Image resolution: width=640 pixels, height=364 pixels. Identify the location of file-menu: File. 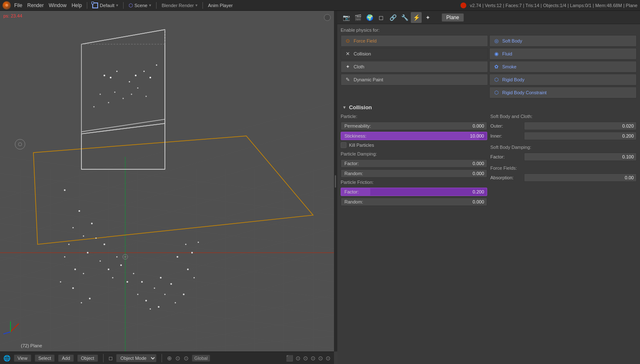
(18, 5).